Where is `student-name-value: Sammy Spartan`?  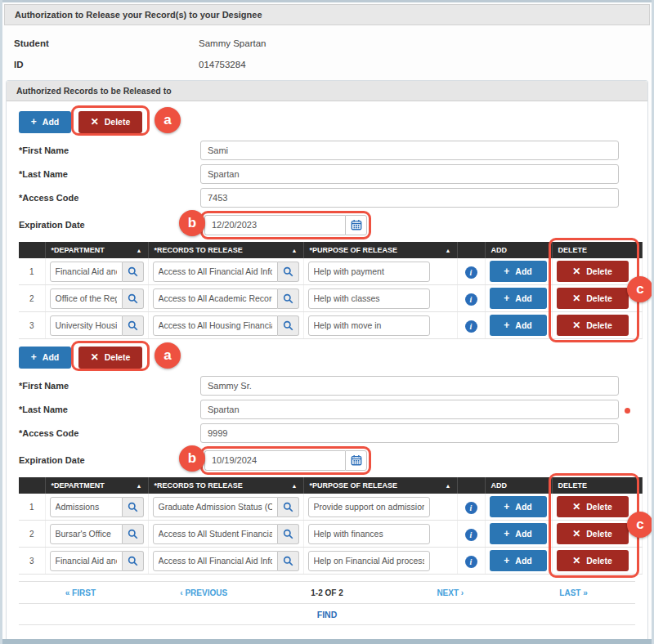
student-name-value: Sammy Spartan is located at coordinates (232, 43).